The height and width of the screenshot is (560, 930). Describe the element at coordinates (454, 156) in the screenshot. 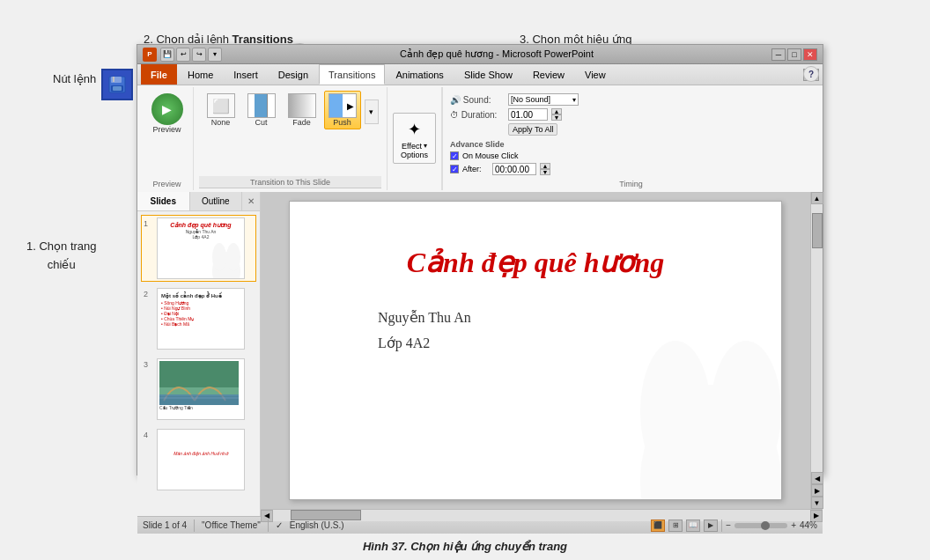

I see `on-mouse-checkbox: ✓` at that location.